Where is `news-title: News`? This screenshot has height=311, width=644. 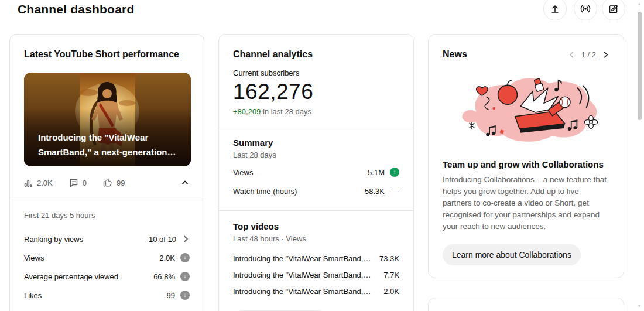
news-title: News is located at coordinates (455, 54).